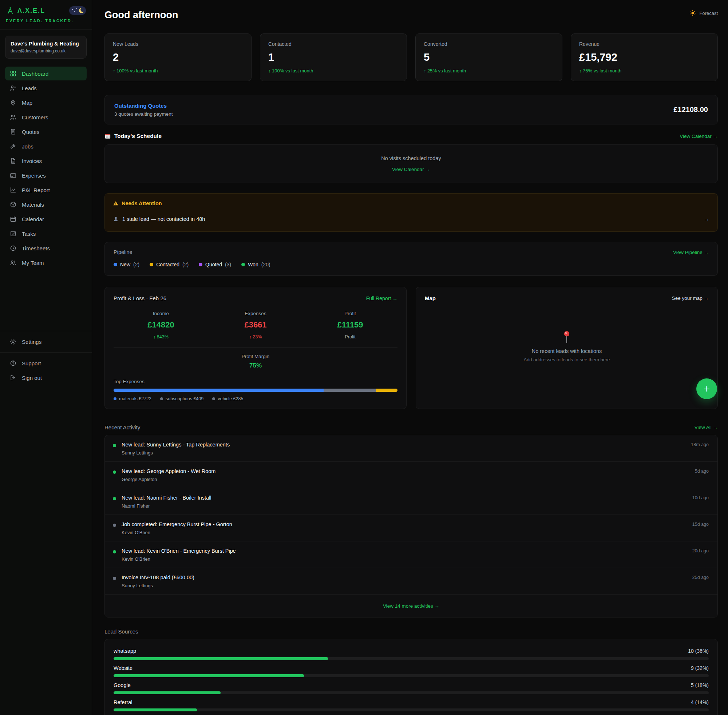 This screenshot has height=715, width=728. Describe the element at coordinates (116, 204) in the screenshot. I see `warning-icon` at that location.